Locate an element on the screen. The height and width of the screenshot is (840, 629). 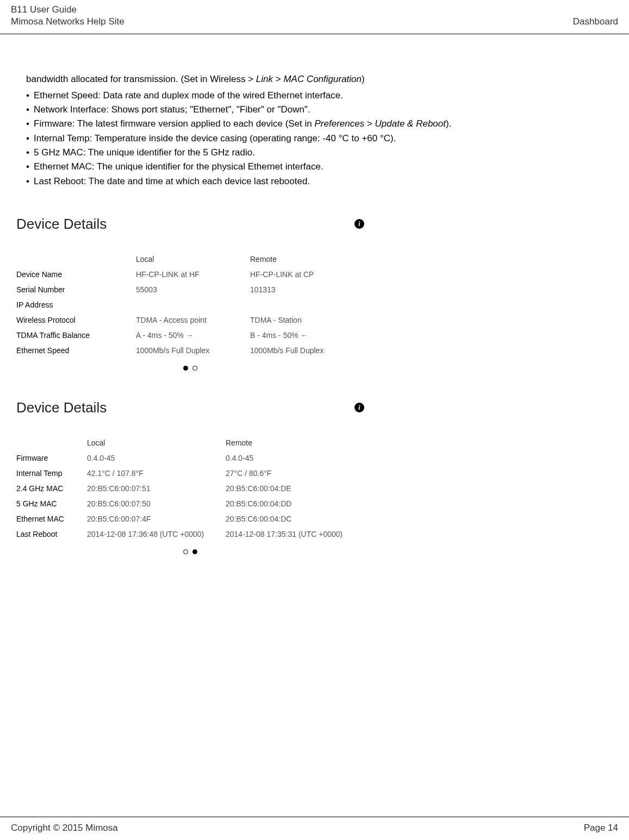
doc-subtitle: Mimosa Networks Help Site is located at coordinates (67, 22).